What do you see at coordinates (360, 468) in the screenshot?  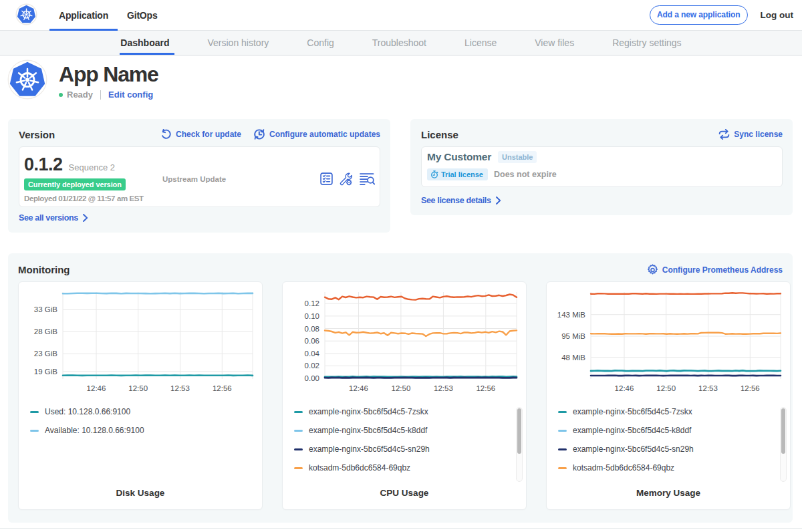 I see `legend-label: kotsadm-5db6dc6584-69qbz` at bounding box center [360, 468].